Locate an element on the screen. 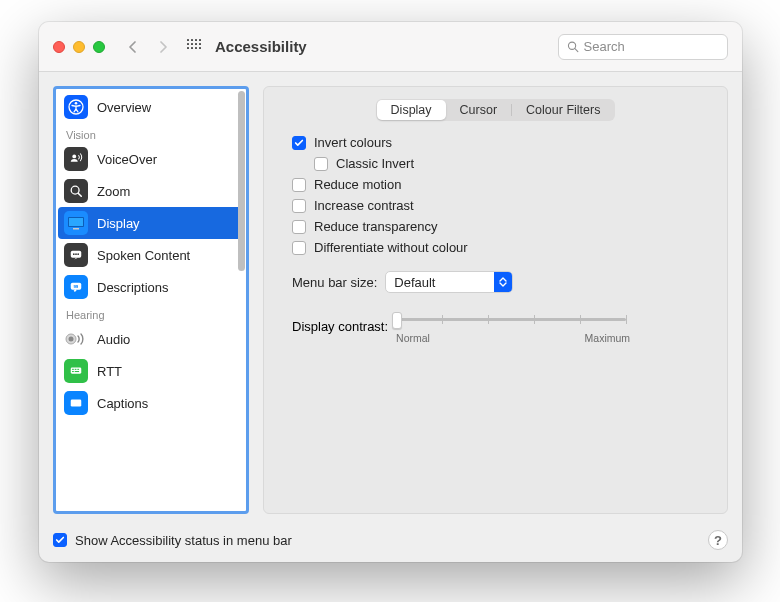  sidebar-item-rtt: RTT is located at coordinates (151, 371).